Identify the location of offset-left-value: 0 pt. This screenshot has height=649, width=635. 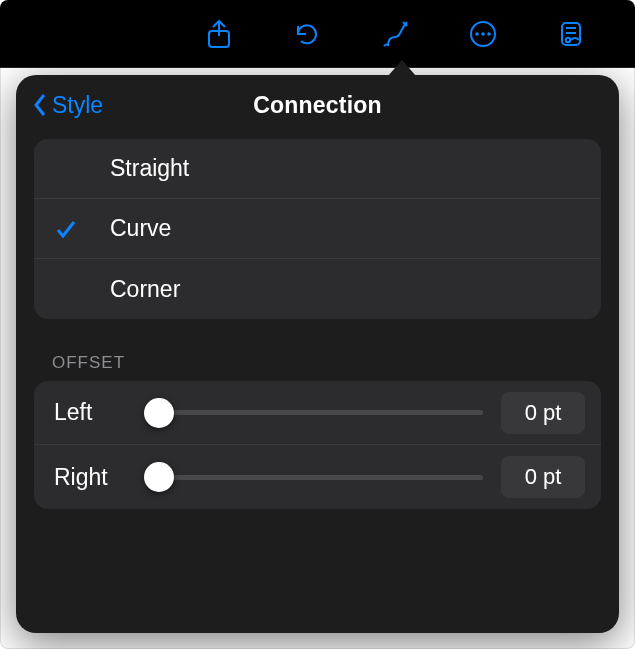
(543, 413).